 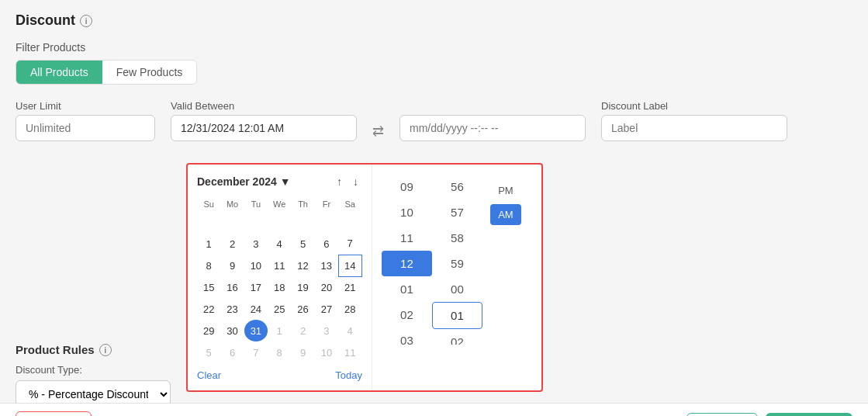 What do you see at coordinates (458, 315) in the screenshot?
I see `minute-item: 01` at bounding box center [458, 315].